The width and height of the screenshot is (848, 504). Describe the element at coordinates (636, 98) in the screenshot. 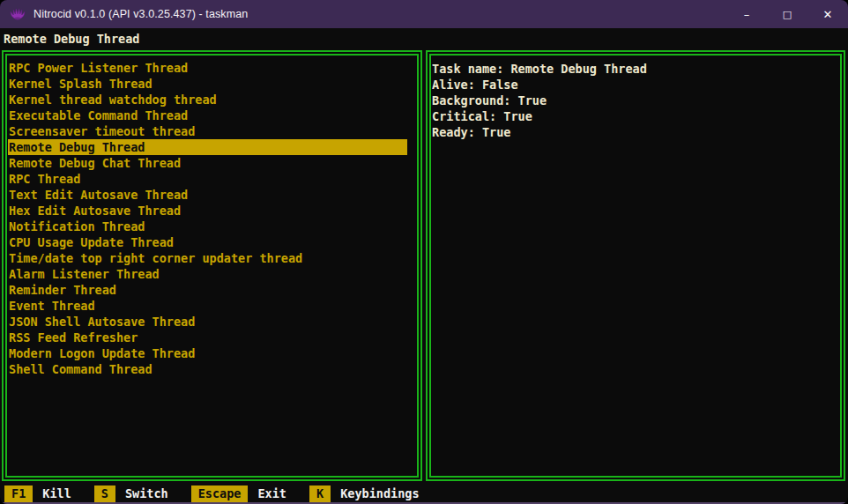

I see `task-details: Task name: Remote Debug ThreadAlive: Fal…` at that location.